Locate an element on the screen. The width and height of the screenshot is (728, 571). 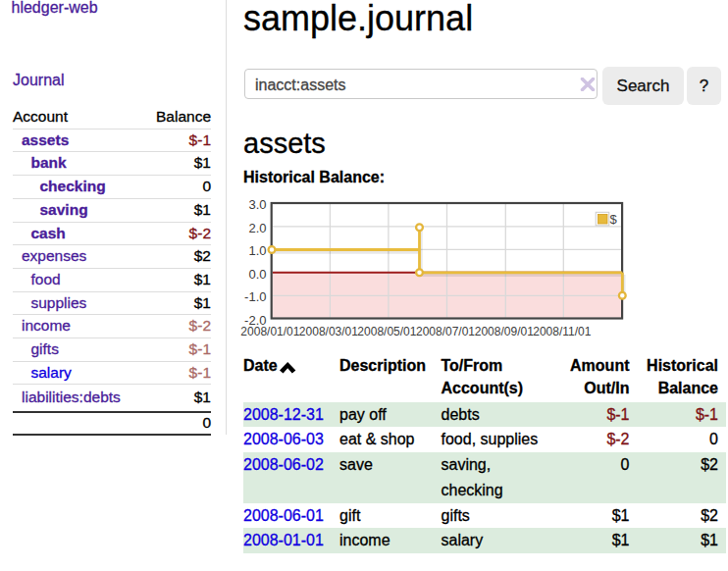
svg-text: 2008/11/01 is located at coordinates (561, 332).